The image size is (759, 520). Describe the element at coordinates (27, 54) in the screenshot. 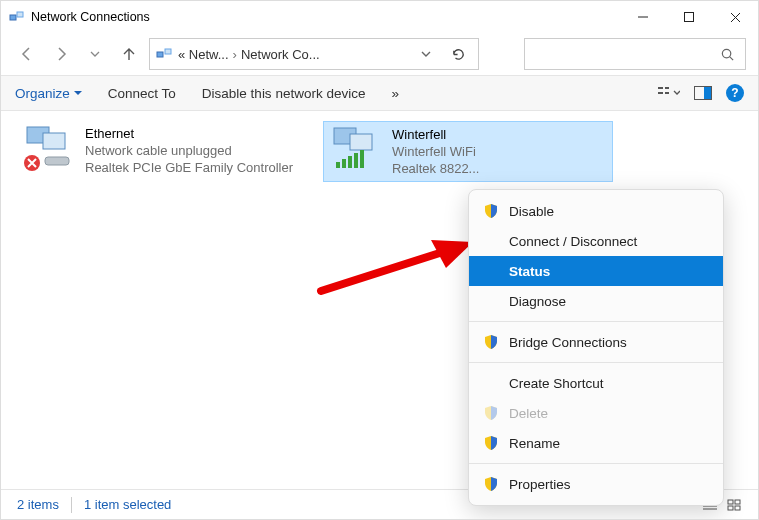

I see `back-button` at that location.